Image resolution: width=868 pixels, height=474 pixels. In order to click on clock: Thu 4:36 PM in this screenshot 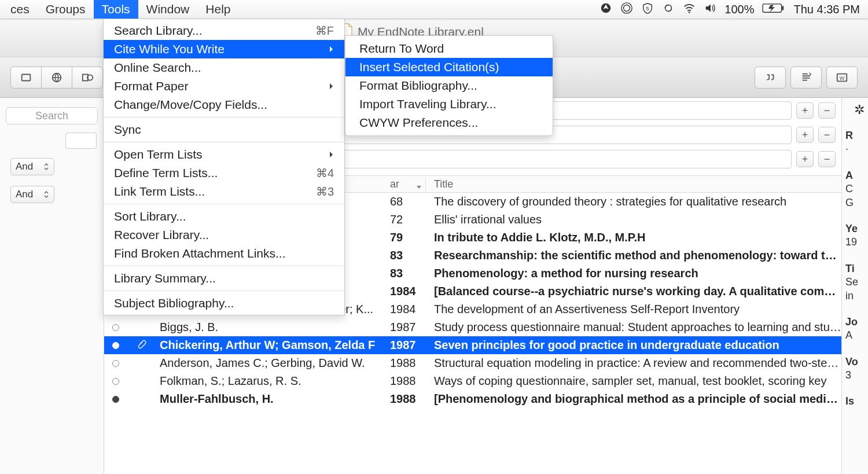, I will do `click(826, 9)`.